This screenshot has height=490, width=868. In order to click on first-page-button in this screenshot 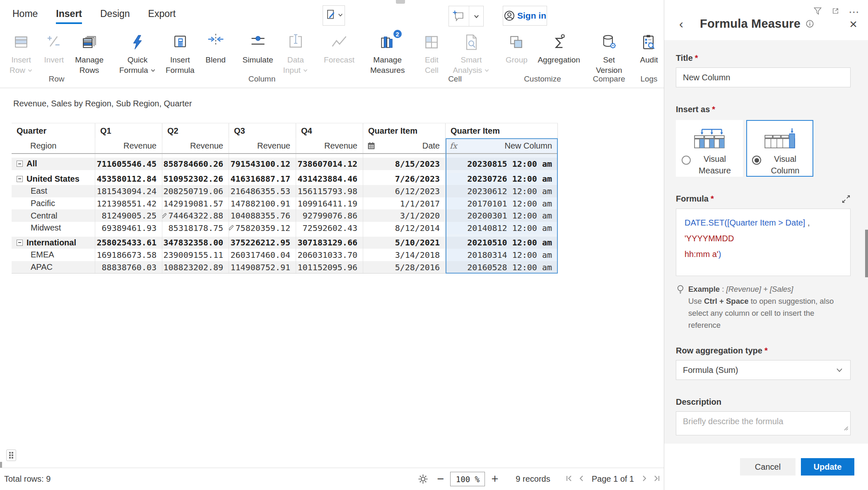, I will do `click(569, 479)`.